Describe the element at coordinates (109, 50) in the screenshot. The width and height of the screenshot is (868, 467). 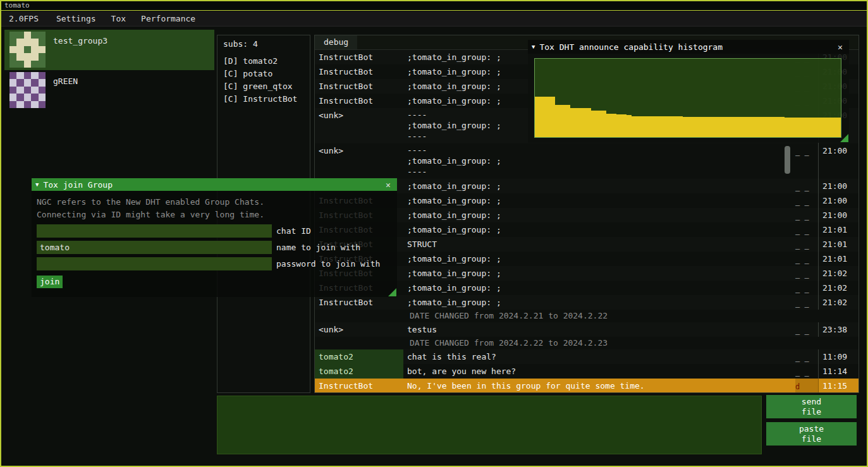
I see `group-item: test_group3` at that location.